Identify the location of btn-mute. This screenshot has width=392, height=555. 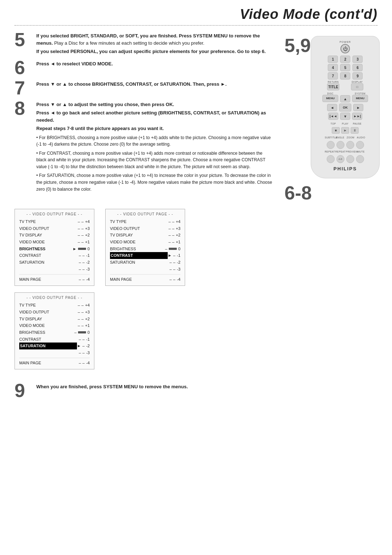
(360, 159).